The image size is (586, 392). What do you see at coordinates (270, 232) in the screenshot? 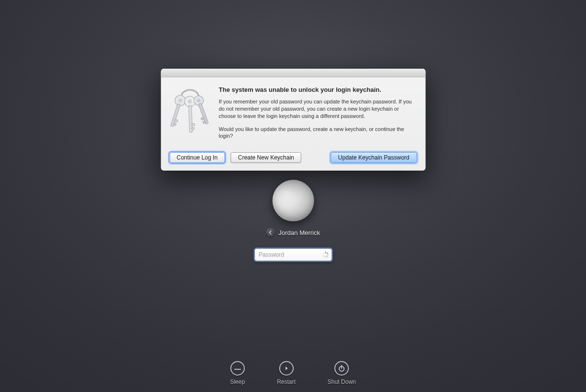
I see `back-button` at bounding box center [270, 232].